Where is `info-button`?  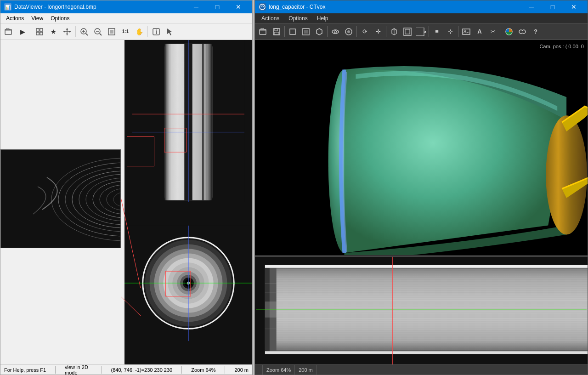
info-button is located at coordinates (156, 32).